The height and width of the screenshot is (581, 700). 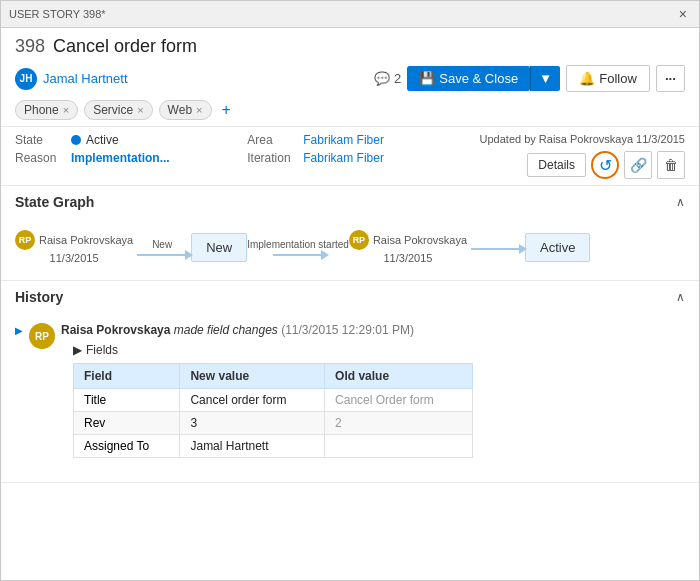 I want to click on state-user-name-2: Raisa Pokrovskaya, so click(x=420, y=240).